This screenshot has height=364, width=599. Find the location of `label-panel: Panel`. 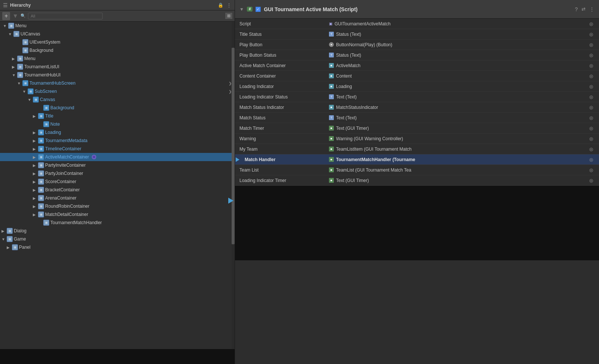

label-panel: Panel is located at coordinates (25, 247).